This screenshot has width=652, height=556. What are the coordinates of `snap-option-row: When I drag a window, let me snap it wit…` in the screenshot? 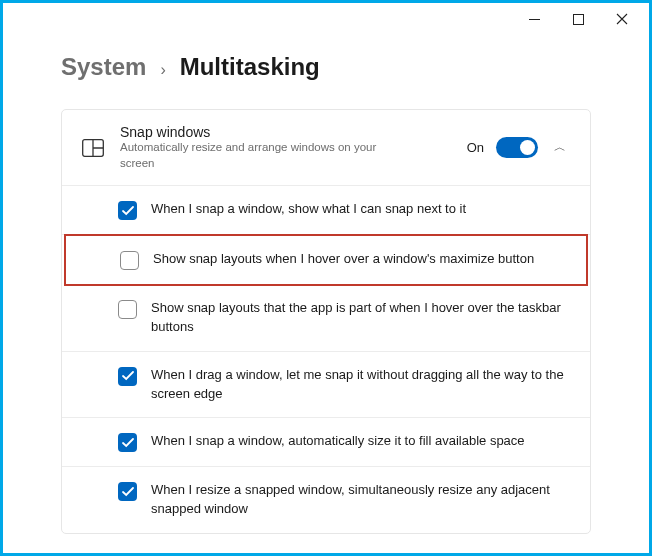 It's located at (326, 386).